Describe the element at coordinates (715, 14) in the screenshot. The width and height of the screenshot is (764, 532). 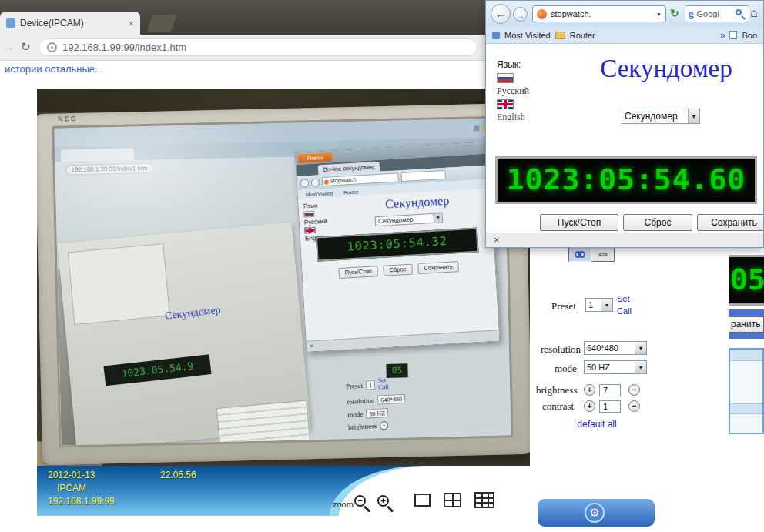
I see `search-text: Googl` at that location.